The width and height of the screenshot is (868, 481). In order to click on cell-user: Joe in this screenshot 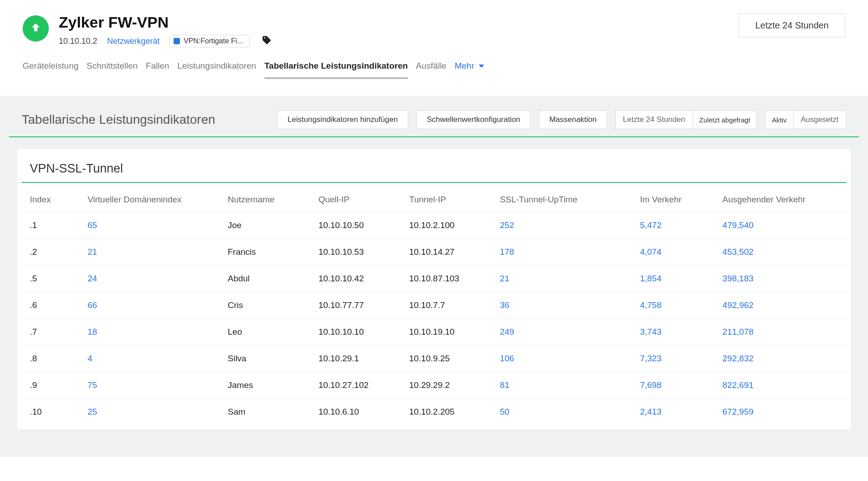, I will do `click(265, 226)`.